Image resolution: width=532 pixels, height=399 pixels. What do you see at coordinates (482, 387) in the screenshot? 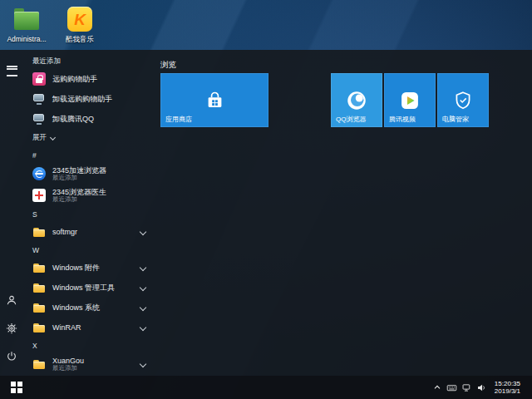
I see `speaker-icon` at bounding box center [482, 387].